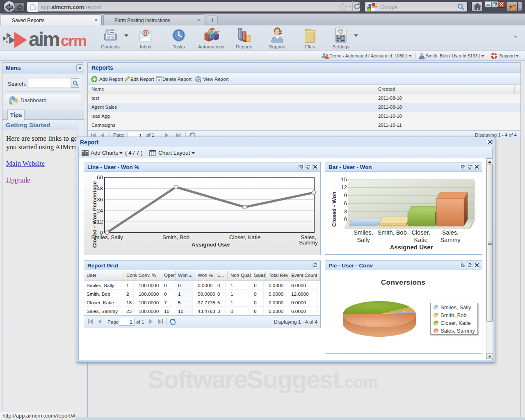 The height and width of the screenshot is (420, 525). I want to click on svg-text: a, so click(159, 80).